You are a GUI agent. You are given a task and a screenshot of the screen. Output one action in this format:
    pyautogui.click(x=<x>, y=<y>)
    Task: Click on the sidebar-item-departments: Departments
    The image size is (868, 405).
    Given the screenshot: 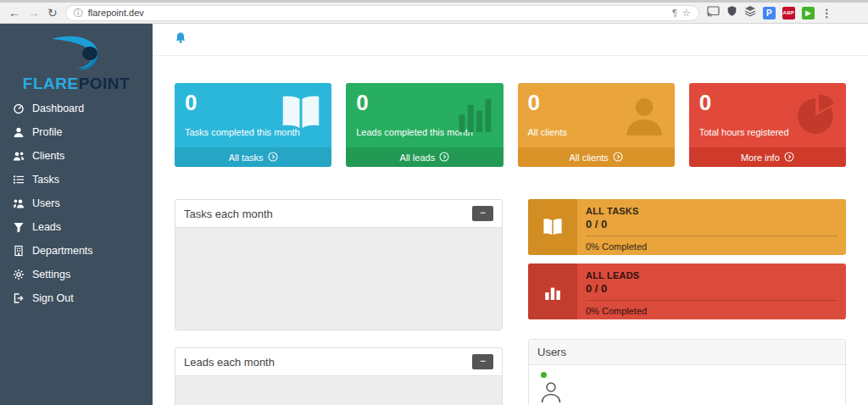 What is the action you would take?
    pyautogui.click(x=76, y=251)
    